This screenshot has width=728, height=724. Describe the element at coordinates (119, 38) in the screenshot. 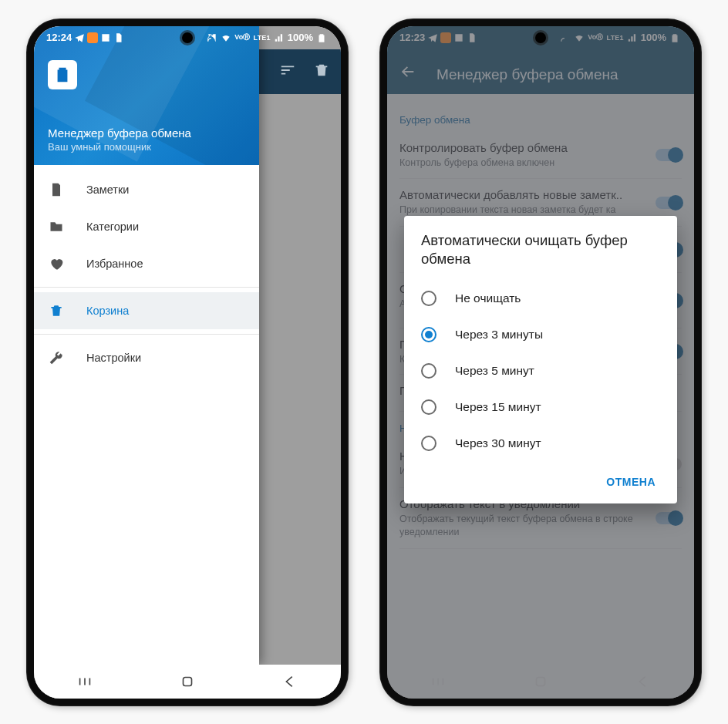

I see `sim-icon` at that location.